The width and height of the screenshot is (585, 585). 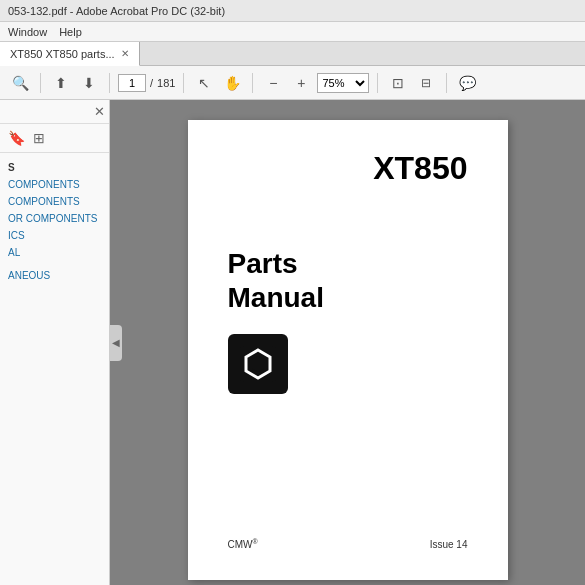 What do you see at coordinates (449, 544) in the screenshot?
I see `pdf-footer-right: Issue 14` at bounding box center [449, 544].